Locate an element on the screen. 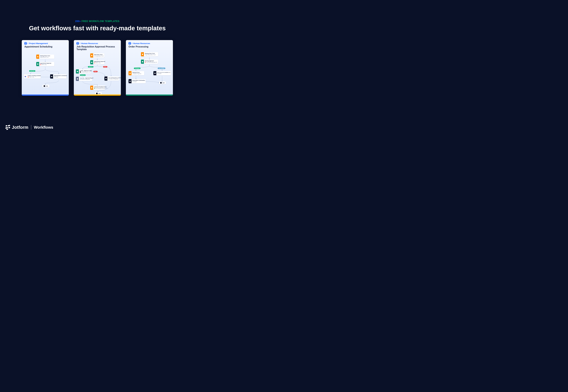 The height and width of the screenshot is (392, 568). node-sorry: Sorry, we are not available on t…Email is located at coordinates (162, 73).